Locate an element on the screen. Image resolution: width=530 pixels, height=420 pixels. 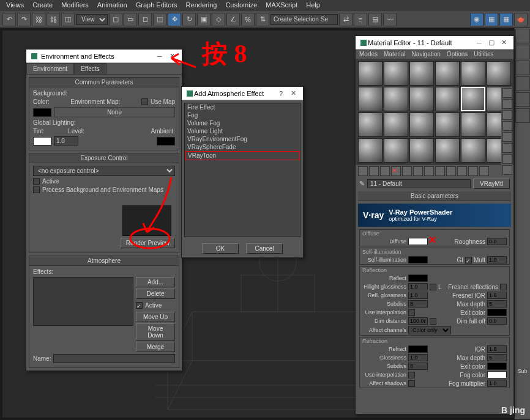
make-unique-icon is located at coordinates (418, 171).